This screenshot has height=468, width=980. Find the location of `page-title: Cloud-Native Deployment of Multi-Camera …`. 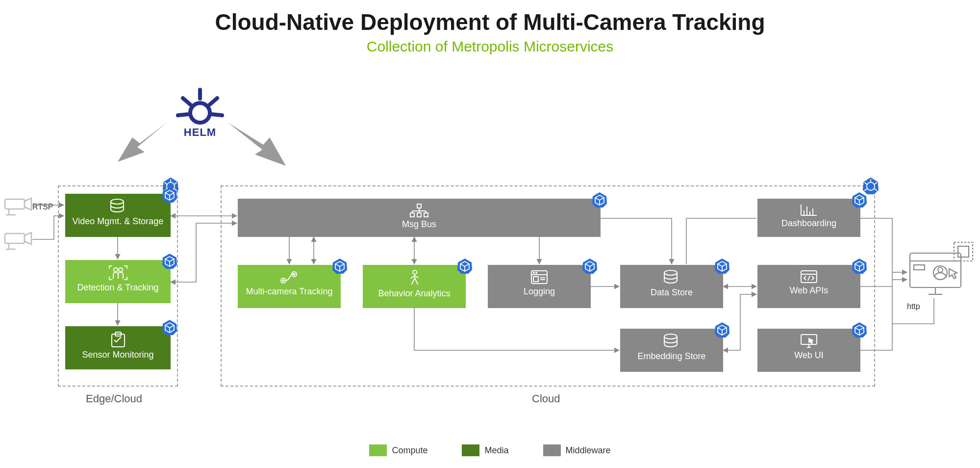

page-title: Cloud-Native Deployment of Multi-Camera … is located at coordinates (490, 22).